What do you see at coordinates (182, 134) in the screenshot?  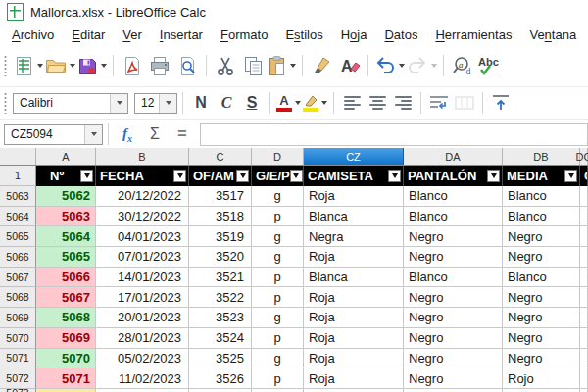 I see `formula-button: =` at bounding box center [182, 134].